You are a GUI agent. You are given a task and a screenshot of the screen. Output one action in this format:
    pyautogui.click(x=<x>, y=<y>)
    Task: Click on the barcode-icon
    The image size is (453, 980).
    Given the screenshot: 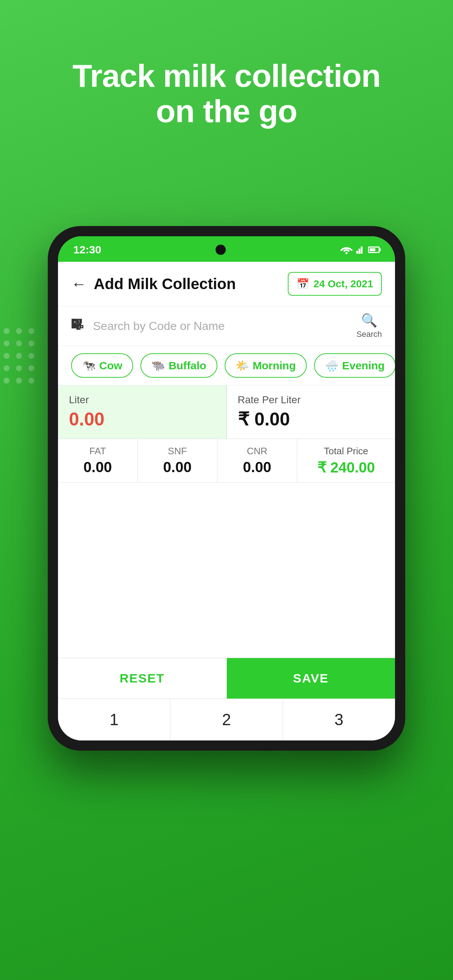 What is the action you would take?
    pyautogui.click(x=79, y=326)
    